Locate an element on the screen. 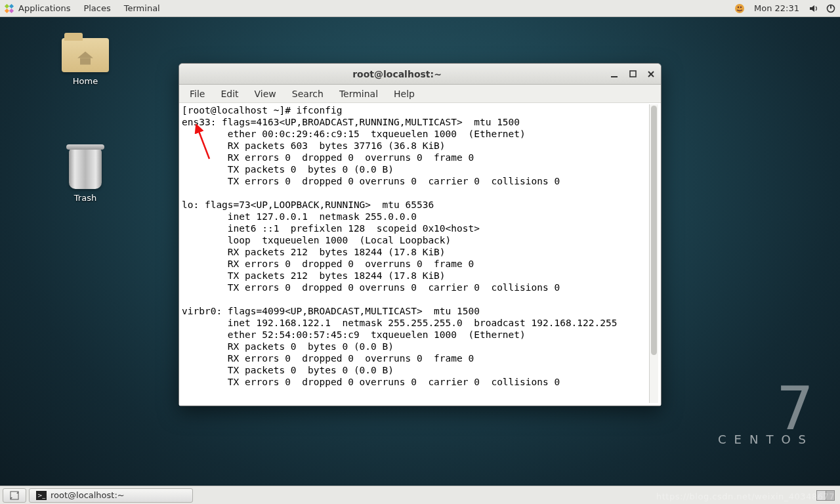 This screenshot has height=504, width=840. centos-name: CENTOS is located at coordinates (766, 440).